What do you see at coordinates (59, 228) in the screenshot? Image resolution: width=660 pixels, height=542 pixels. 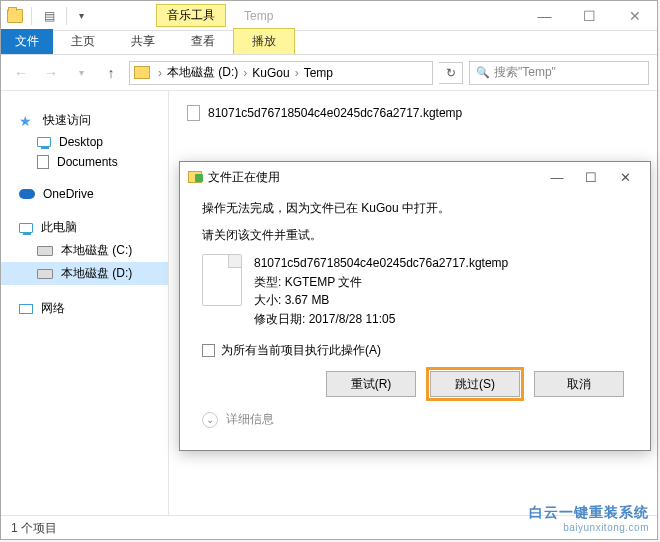 I see `sidebar-item-label: 此电脑` at bounding box center [59, 228].